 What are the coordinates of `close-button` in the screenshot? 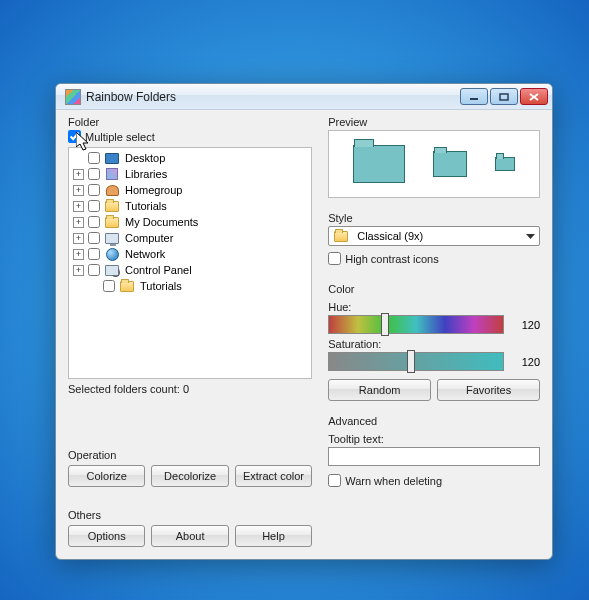 It's located at (534, 96).